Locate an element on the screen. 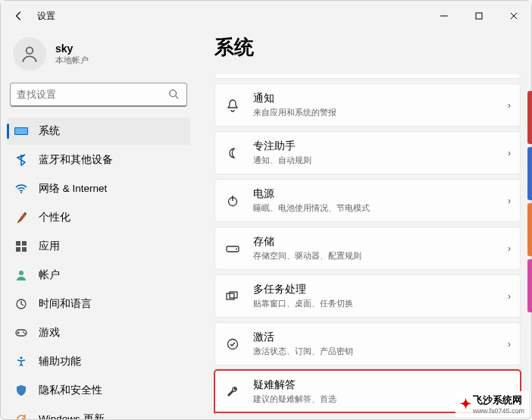 The width and height of the screenshot is (532, 420). card-subtitle: 睡眠、电池使用情况、节电模式 is located at coordinates (377, 208).